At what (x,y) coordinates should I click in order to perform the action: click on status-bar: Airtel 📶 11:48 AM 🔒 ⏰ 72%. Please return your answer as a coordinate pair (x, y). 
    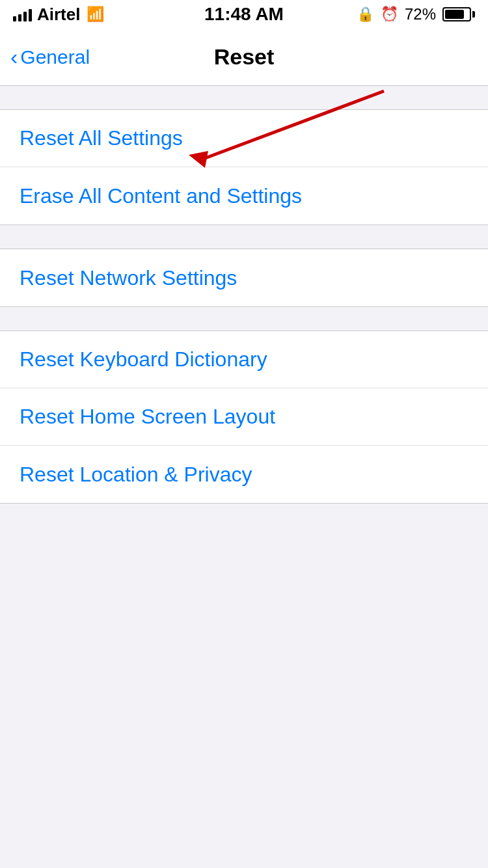
    Looking at the image, I should click on (244, 14).